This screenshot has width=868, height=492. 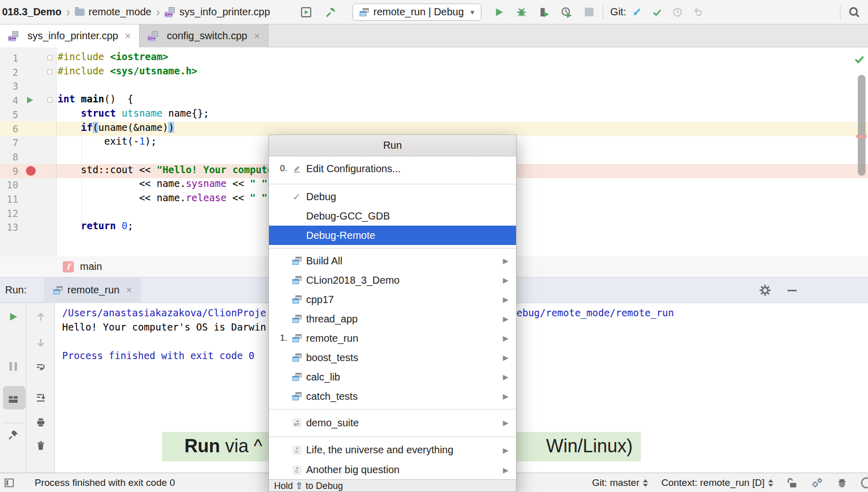 I want to click on git-commit-button, so click(x=657, y=12).